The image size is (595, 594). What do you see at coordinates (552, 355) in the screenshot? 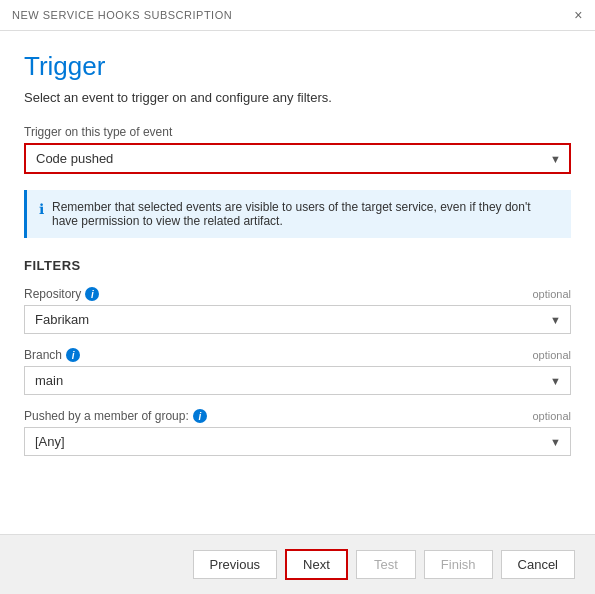
I see `branch-optional: optional` at bounding box center [552, 355].